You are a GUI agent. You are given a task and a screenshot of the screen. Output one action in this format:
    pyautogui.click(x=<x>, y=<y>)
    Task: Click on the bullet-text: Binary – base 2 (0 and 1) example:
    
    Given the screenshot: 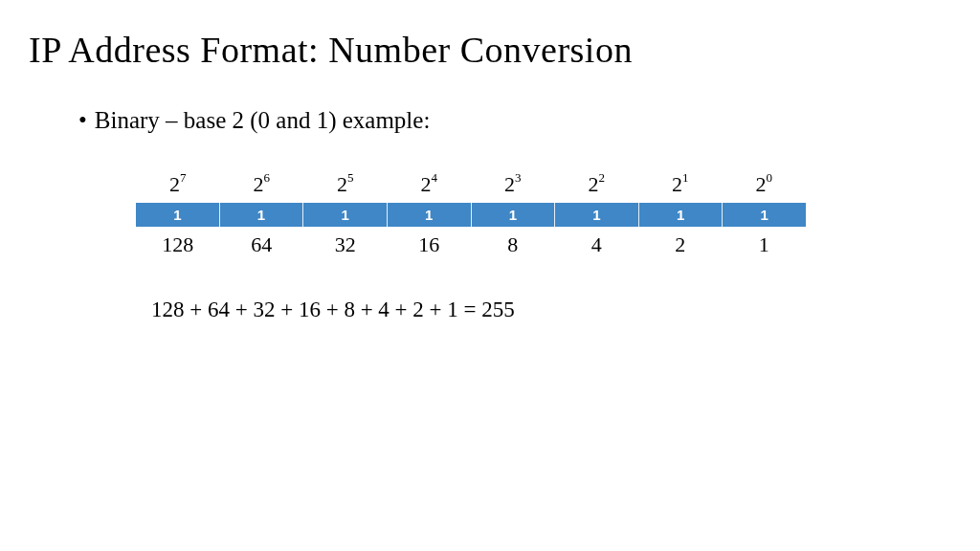 What is the action you would take?
    pyautogui.click(x=262, y=121)
    